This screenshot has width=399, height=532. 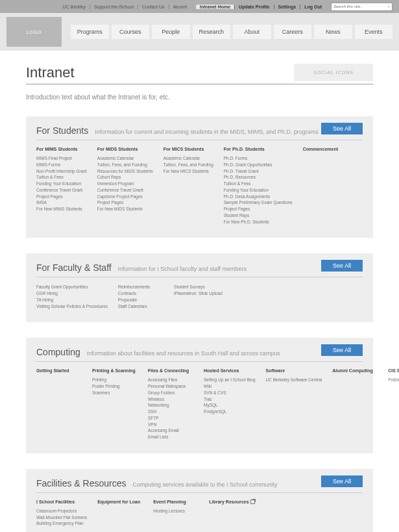 I want to click on link-item: Ph.D. Travel Grant, so click(x=258, y=171).